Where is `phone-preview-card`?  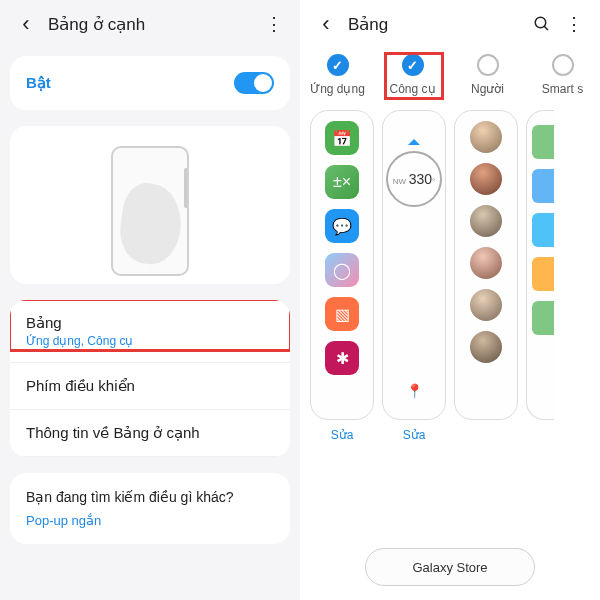
phone-preview-card is located at coordinates (150, 205).